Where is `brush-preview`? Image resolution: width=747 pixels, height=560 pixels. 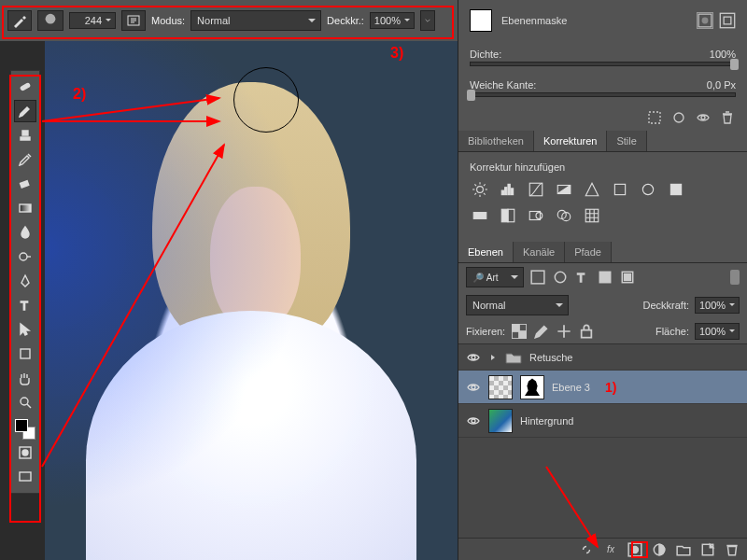
brush-preview is located at coordinates (50, 21).